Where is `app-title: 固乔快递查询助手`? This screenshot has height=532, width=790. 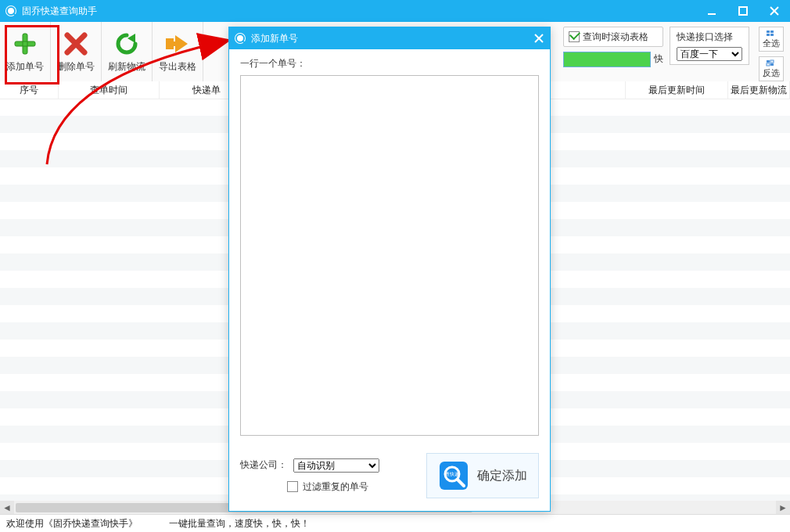
app-title: 固乔快递查询助手 is located at coordinates (359, 11).